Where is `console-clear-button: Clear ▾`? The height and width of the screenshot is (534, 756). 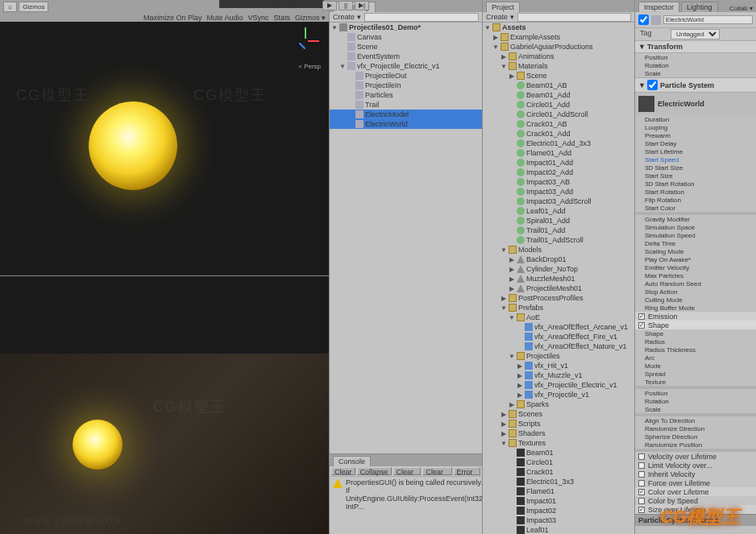 console-clear-button: Clear ▾ is located at coordinates (343, 471).